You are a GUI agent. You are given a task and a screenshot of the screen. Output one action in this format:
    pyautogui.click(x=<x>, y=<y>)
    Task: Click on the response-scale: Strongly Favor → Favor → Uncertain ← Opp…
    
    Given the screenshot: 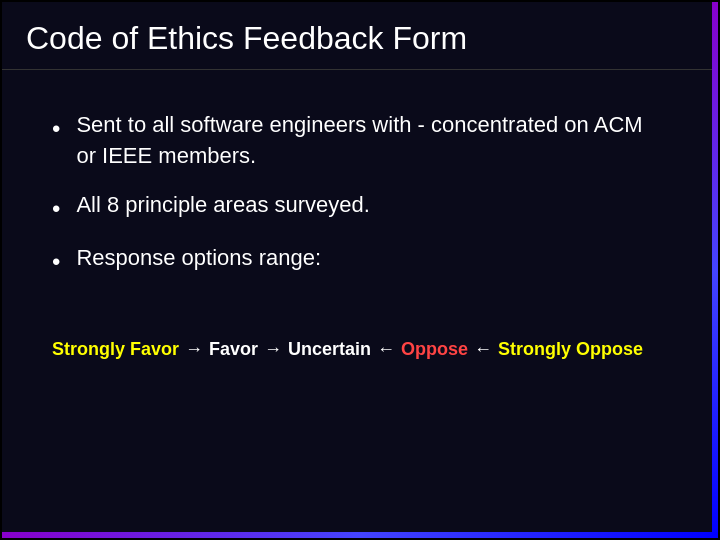 What is the action you would take?
    pyautogui.click(x=360, y=350)
    